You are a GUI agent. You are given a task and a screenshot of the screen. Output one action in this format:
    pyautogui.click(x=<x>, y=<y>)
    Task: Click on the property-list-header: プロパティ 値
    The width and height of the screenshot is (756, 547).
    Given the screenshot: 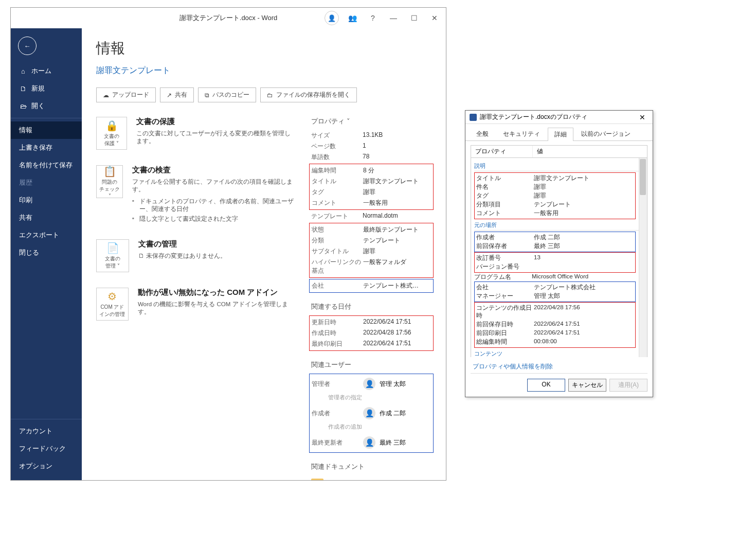 What is the action you would take?
    pyautogui.click(x=559, y=151)
    